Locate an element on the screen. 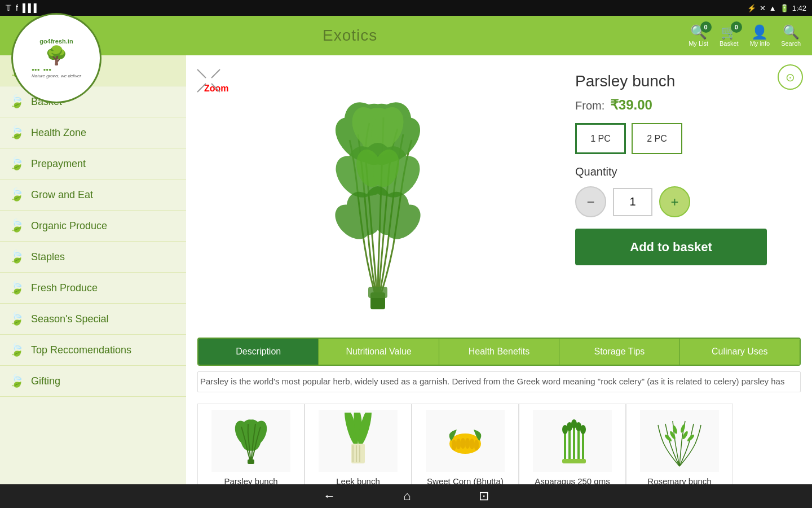 The width and height of the screenshot is (812, 508). search-label: Search is located at coordinates (791, 43).